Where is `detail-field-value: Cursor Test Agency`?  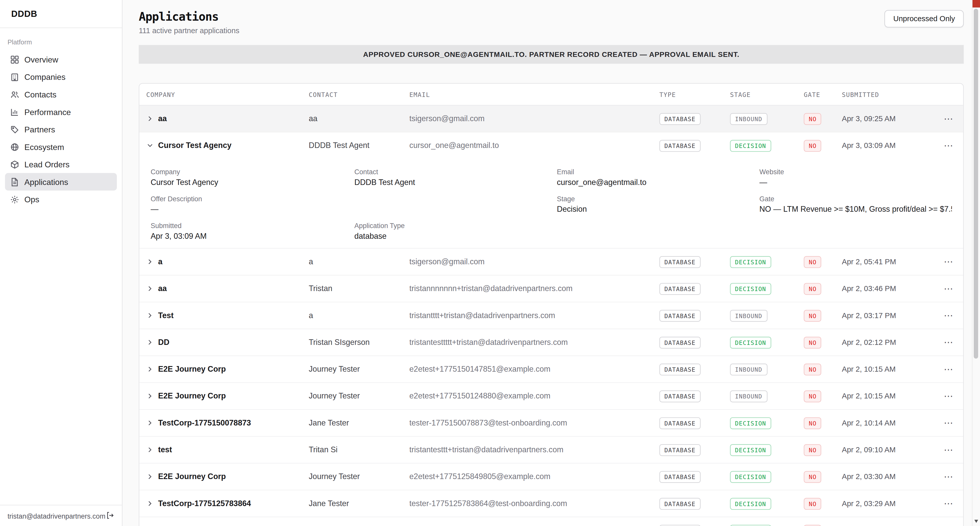
detail-field-value: Cursor Test Agency is located at coordinates (253, 183).